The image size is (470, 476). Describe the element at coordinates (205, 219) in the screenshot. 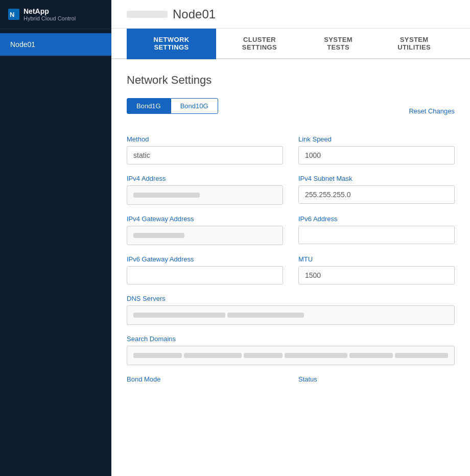

I see `ipv4-gateway-label: IPv4 Gateway Address` at that location.